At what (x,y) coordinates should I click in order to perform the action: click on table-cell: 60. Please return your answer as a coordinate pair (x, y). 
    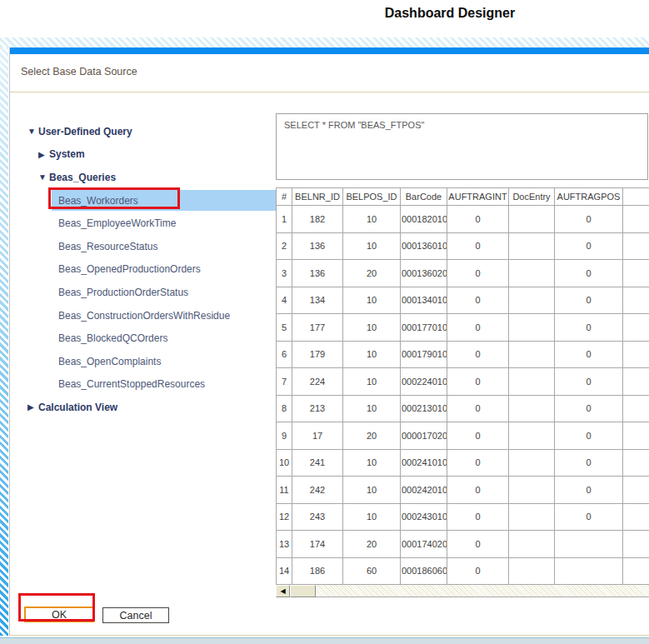
    Looking at the image, I should click on (372, 572).